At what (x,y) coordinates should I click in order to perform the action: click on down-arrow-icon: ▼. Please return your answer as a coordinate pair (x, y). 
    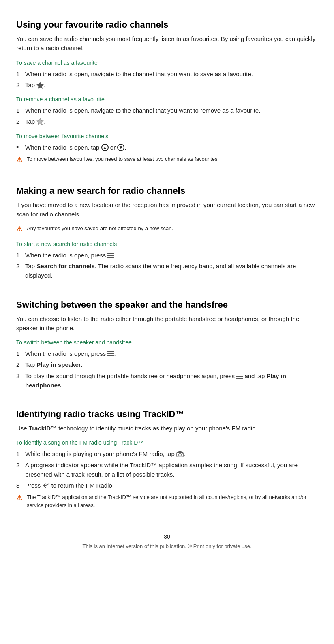
    Looking at the image, I should click on (121, 148).